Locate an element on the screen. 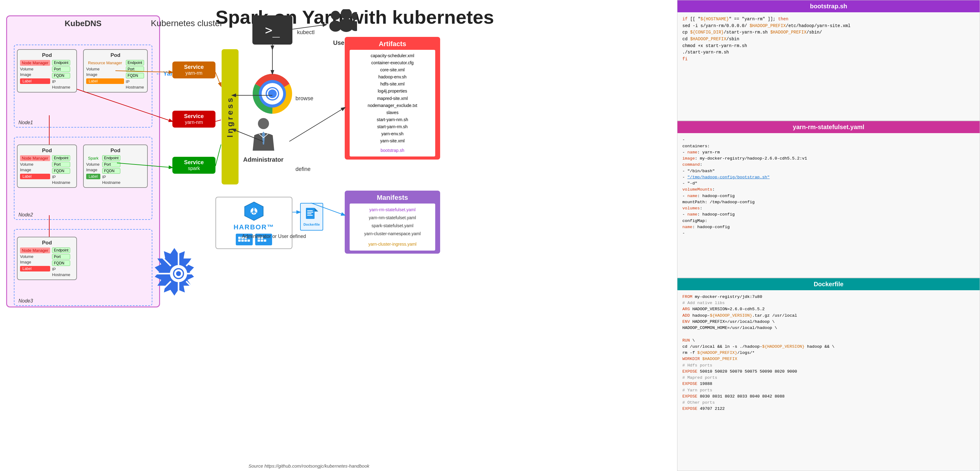  admin-or-user-label: Administrator or User defined is located at coordinates (274, 236).